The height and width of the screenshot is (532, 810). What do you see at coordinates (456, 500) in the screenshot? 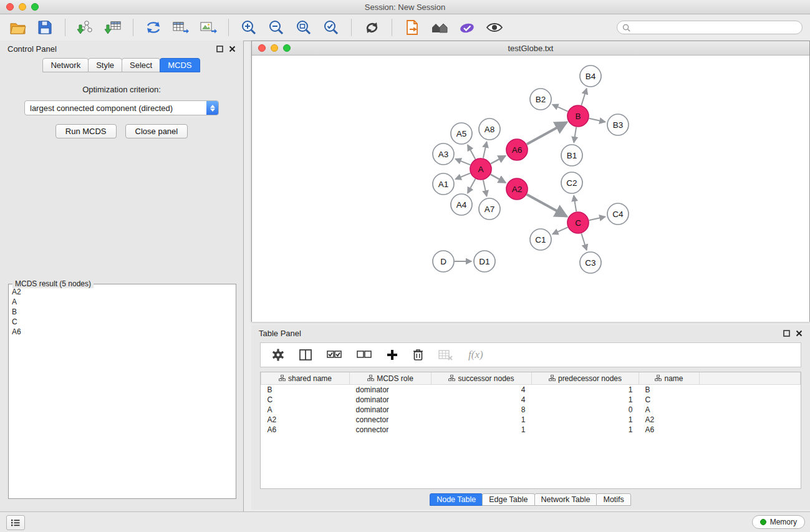
I see `tab-node-table: Node Table` at bounding box center [456, 500].